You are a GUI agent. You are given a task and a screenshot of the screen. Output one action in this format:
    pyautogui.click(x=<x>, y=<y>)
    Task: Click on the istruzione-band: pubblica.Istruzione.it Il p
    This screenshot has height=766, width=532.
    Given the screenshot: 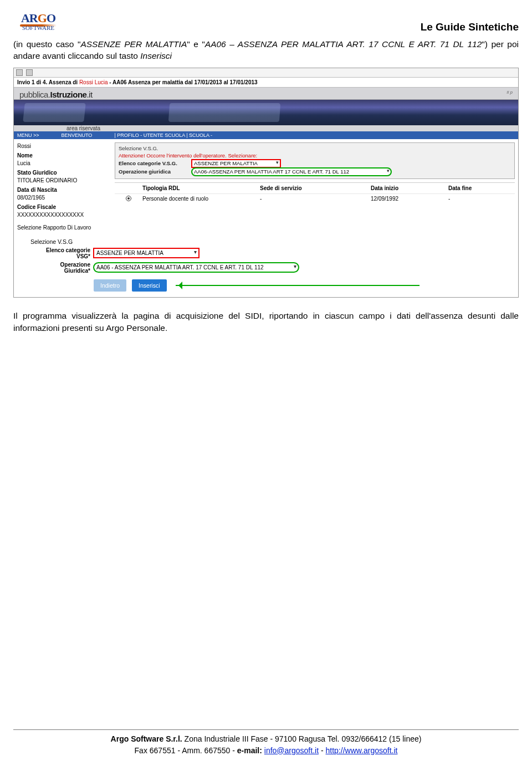 What is the action you would take?
    pyautogui.click(x=266, y=94)
    